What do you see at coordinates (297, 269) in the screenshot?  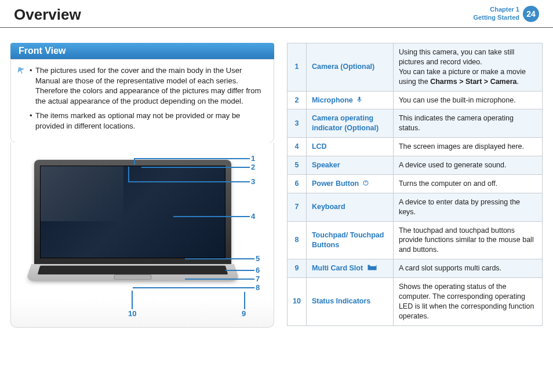 I see `part-number: 9` at bounding box center [297, 269].